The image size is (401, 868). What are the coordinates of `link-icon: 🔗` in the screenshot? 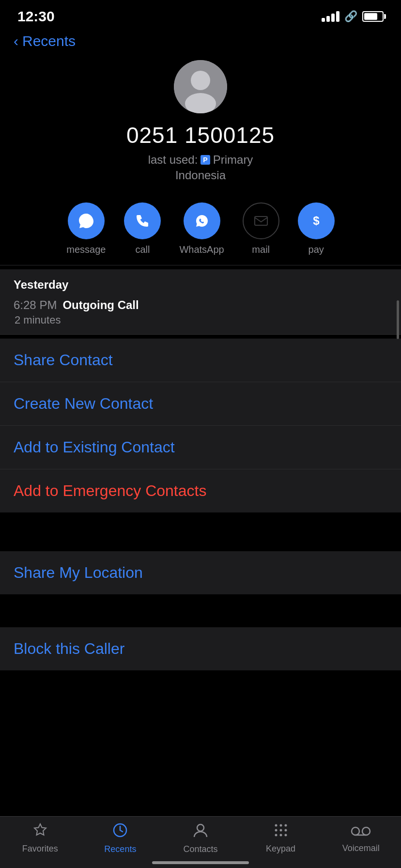 It's located at (351, 16).